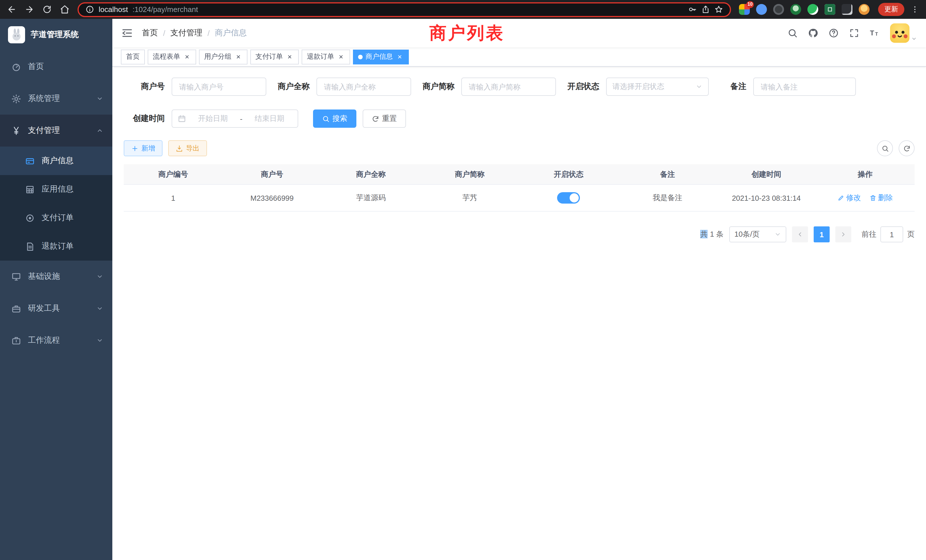 The width and height of the screenshot is (926, 560). Describe the element at coordinates (706, 9) in the screenshot. I see `share-icon` at that location.